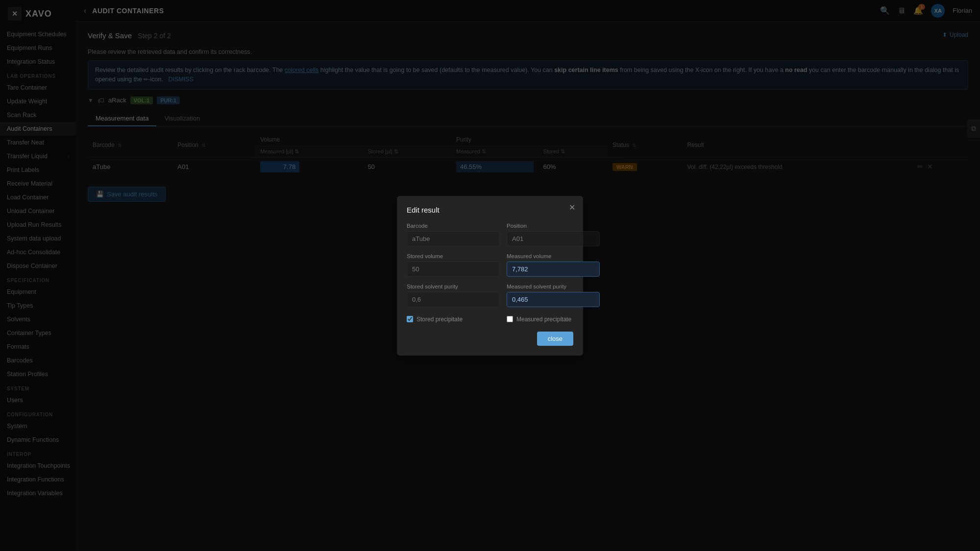 This screenshot has height=551, width=980. What do you see at coordinates (453, 226) in the screenshot?
I see `barcode-label: Barcode` at bounding box center [453, 226].